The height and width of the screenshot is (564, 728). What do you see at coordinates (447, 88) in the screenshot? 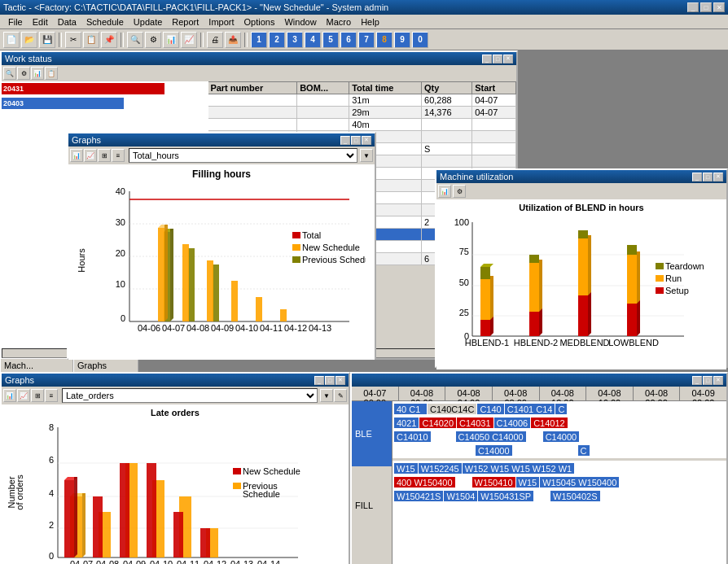
I see `col-qty: Qty` at bounding box center [447, 88].